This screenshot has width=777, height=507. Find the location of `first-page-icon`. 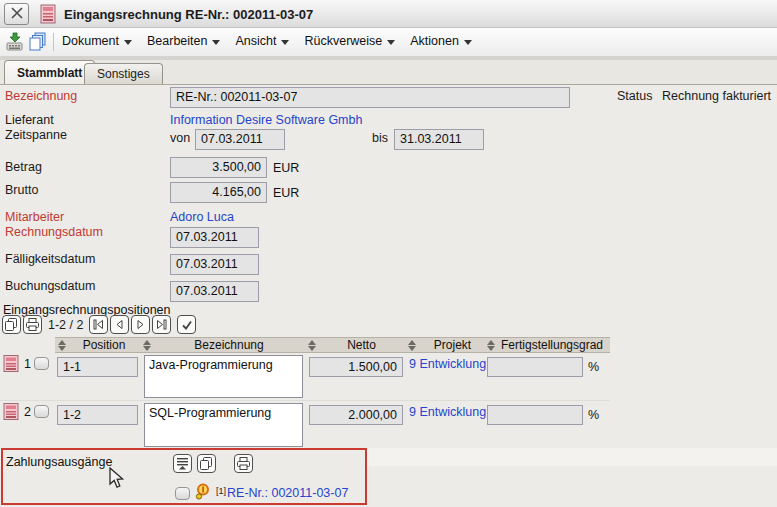

first-page-icon is located at coordinates (98, 324).